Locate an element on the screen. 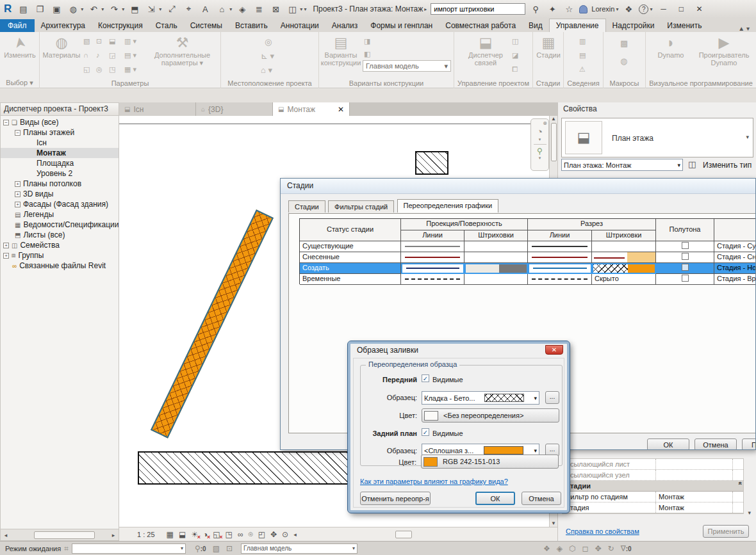 The height and width of the screenshot is (555, 756). maximize-button: □ is located at coordinates (681, 9).